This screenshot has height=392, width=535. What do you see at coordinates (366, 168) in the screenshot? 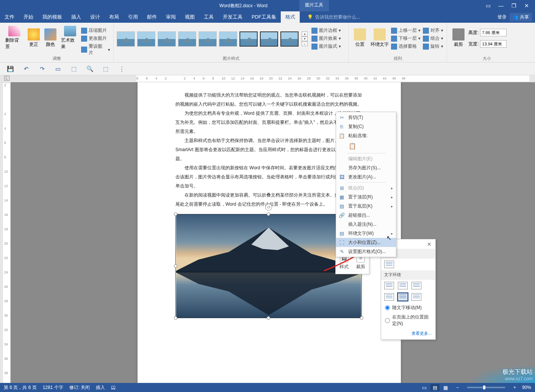
I see `cm-save-as-picture: 另存为图片(S)...` at bounding box center [366, 168].